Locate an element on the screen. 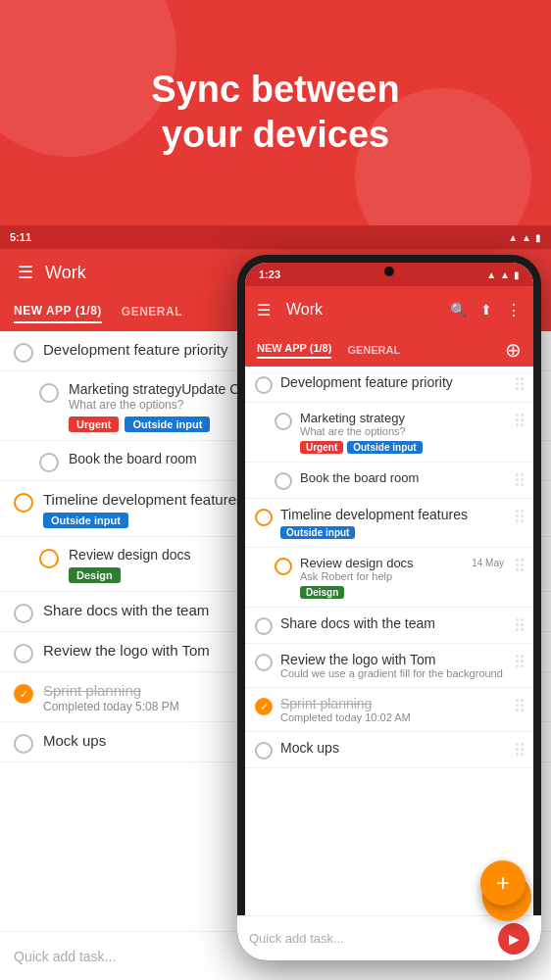  task-title: Book the board room is located at coordinates (404, 478).